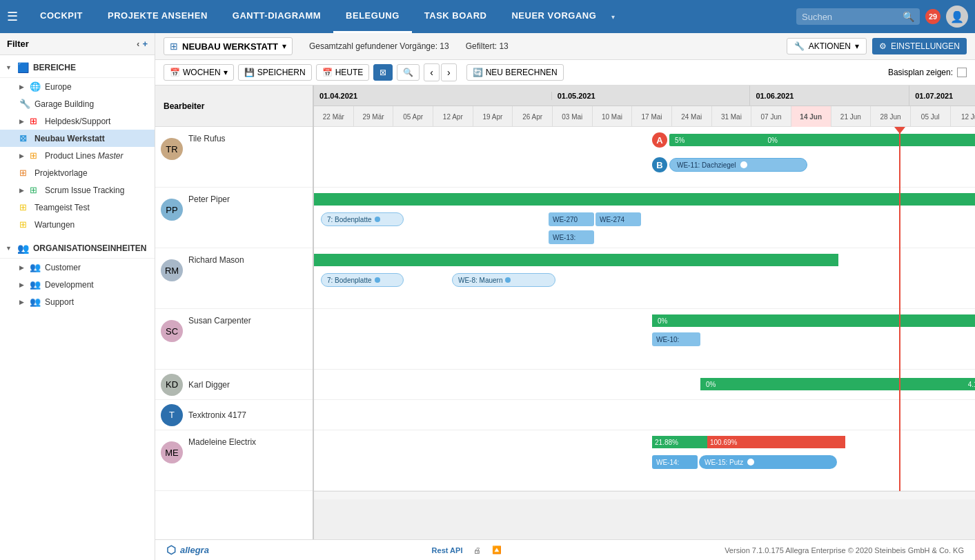  What do you see at coordinates (217, 260) in the screenshot?
I see `richard-mason-name: Richard Mason` at bounding box center [217, 260].